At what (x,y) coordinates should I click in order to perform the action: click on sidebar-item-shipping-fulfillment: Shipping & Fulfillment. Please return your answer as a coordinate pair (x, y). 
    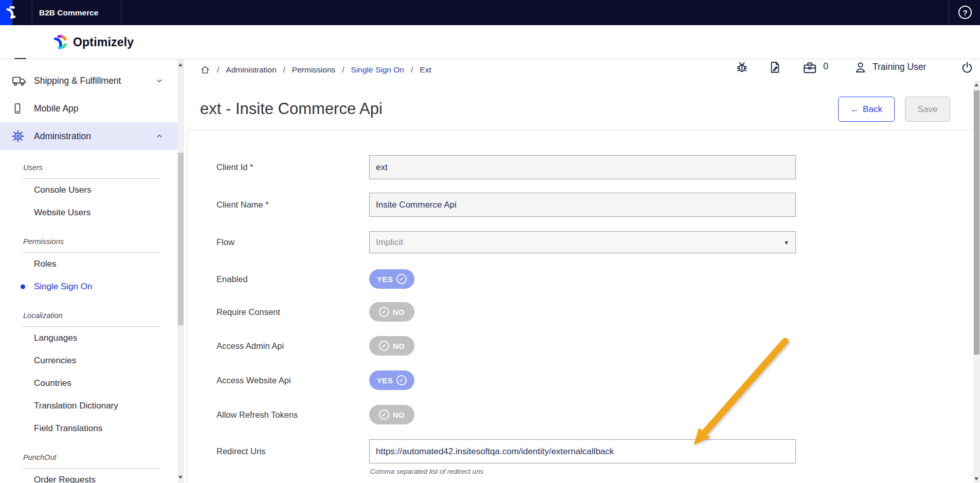
    Looking at the image, I should click on (88, 81).